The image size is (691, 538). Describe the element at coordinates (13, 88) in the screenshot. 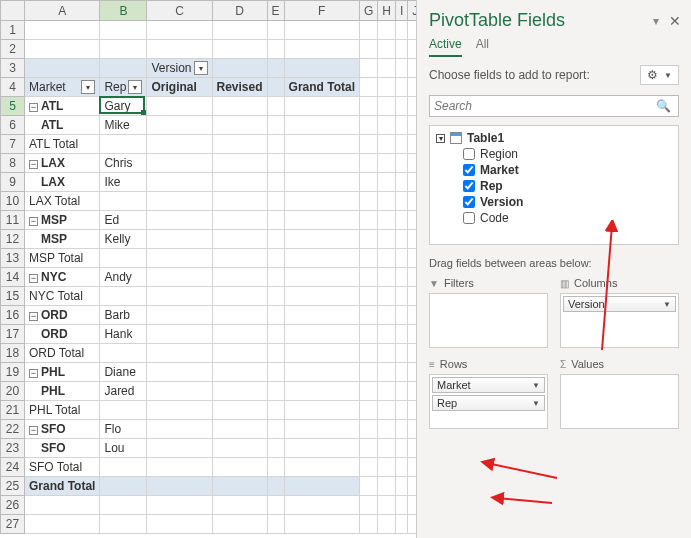

I see `row-header-4: 4` at that location.